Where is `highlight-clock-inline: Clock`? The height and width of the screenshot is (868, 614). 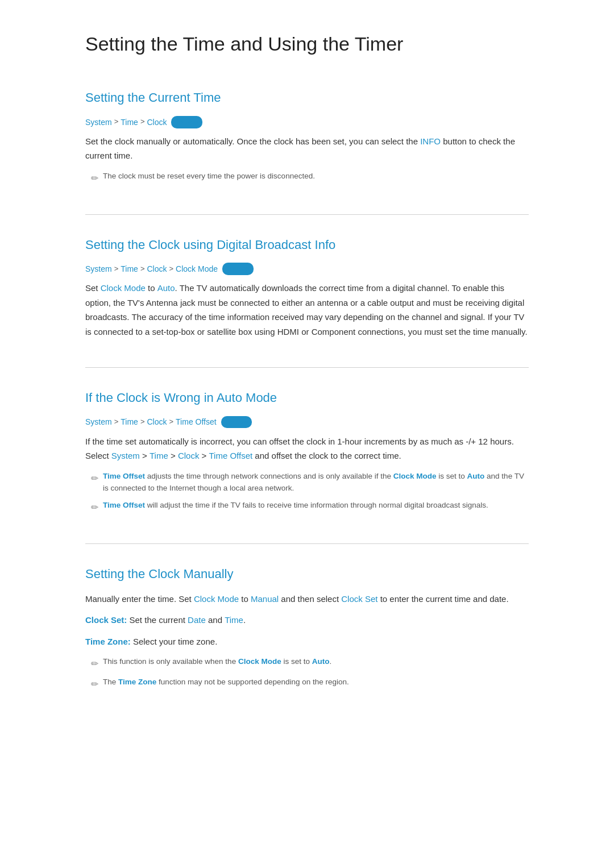
highlight-clock-inline: Clock is located at coordinates (189, 456).